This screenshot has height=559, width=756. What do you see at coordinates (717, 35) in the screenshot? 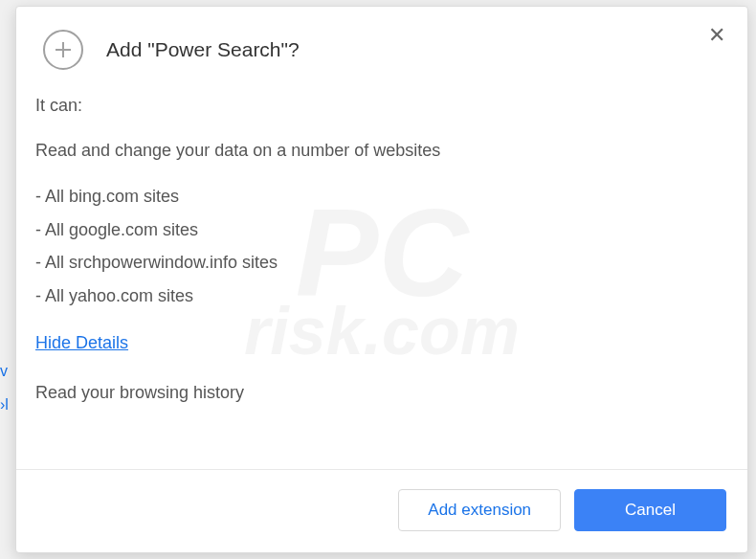
I see `close-icon: ✕` at bounding box center [717, 35].